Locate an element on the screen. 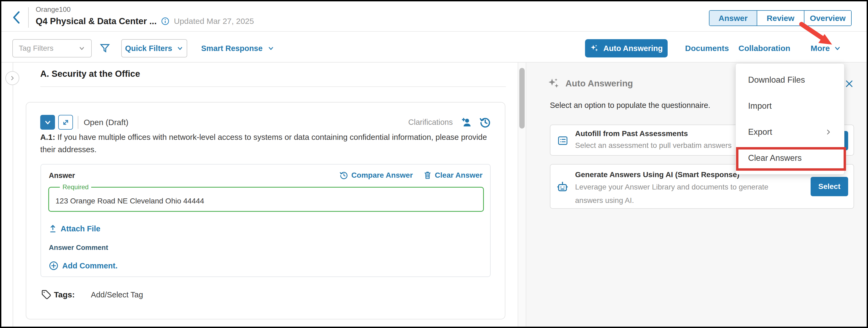  export-label: Export is located at coordinates (760, 132).